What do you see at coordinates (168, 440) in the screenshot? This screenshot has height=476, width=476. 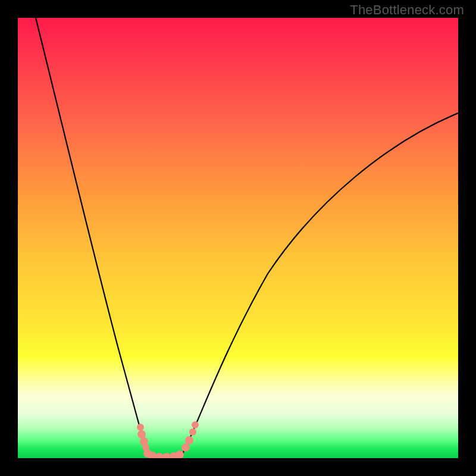 I see `marker-group` at bounding box center [168, 440].